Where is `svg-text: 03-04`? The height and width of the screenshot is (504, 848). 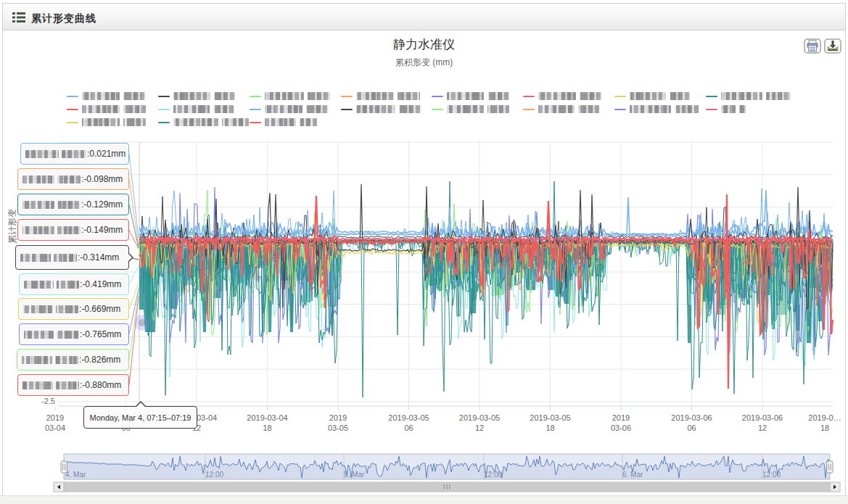
svg-text: 03-04 is located at coordinates (55, 428).